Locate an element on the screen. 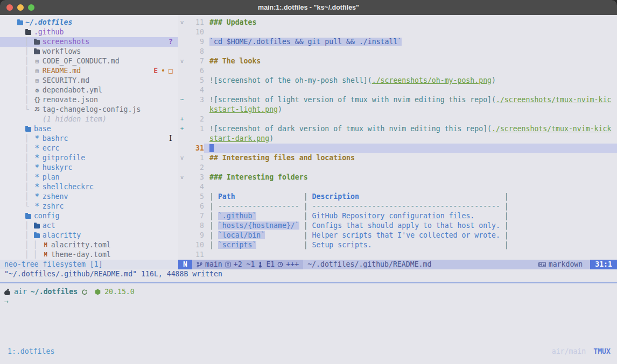  line-text is located at coordinates (410, 52).